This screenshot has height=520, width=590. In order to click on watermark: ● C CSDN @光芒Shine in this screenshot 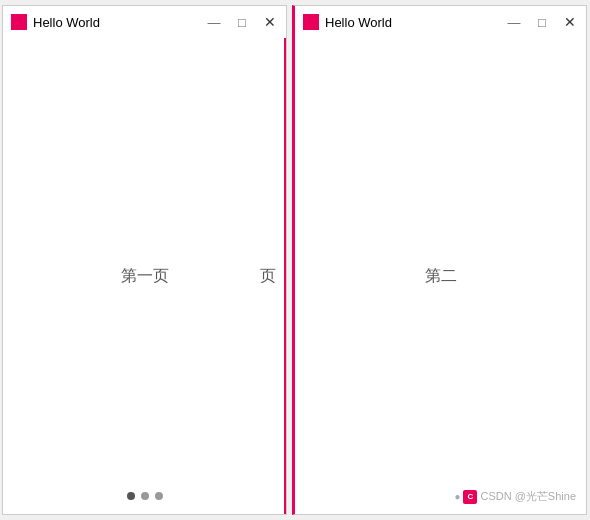, I will do `click(515, 496)`.